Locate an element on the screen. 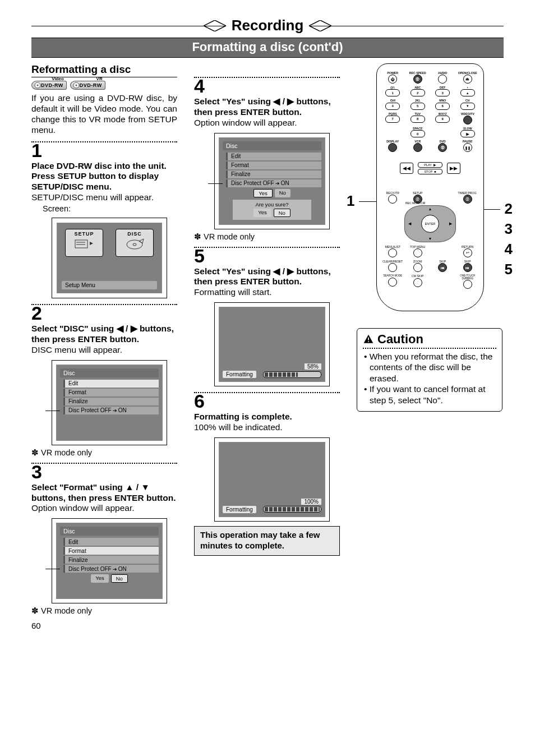 The height and width of the screenshot is (756, 535). badge-dvdrw-vr: VR DVD-RW is located at coordinates (87, 85).